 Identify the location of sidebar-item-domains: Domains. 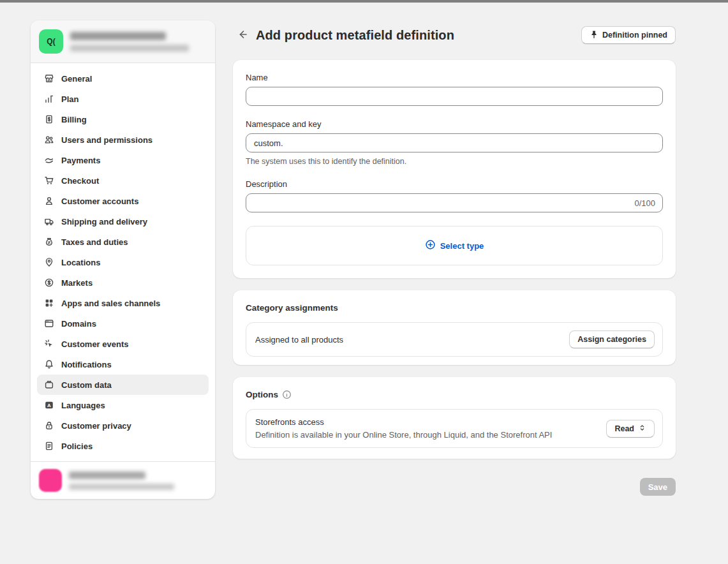
(123, 323).